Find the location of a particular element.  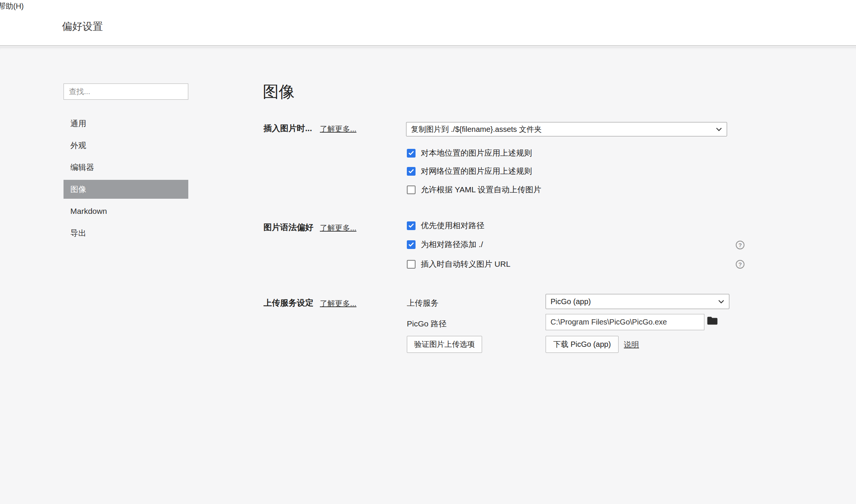

checkbox-label-prefer-relative: 优先使用相对路径 is located at coordinates (453, 226).